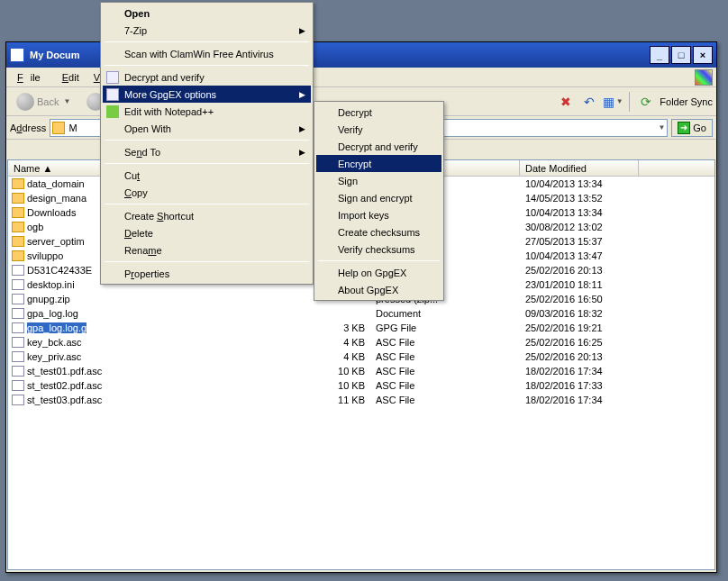 This screenshot has width=728, height=581. What do you see at coordinates (59, 270) in the screenshot?
I see `file-name: D531C42433E` at bounding box center [59, 270].